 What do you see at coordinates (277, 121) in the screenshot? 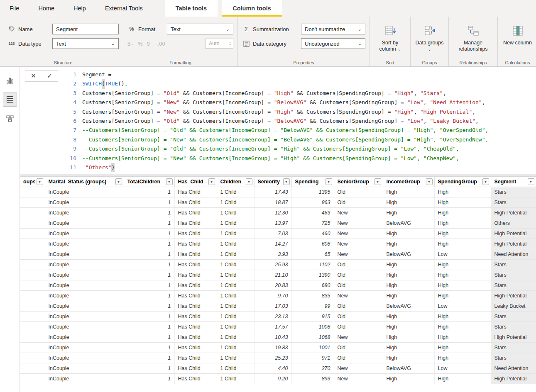
I see `formula-line-6: 6Customers[SeniorGroup] = "Old" && Custo…` at bounding box center [277, 121].